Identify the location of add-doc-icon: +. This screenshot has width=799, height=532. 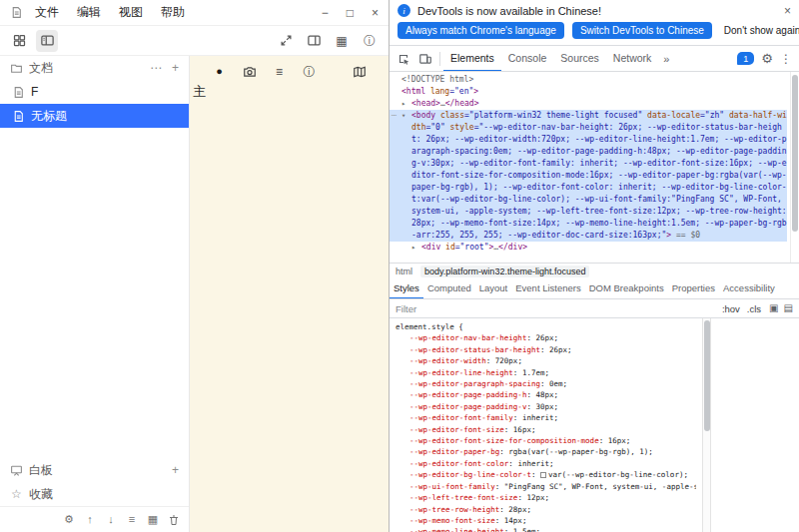
(176, 68).